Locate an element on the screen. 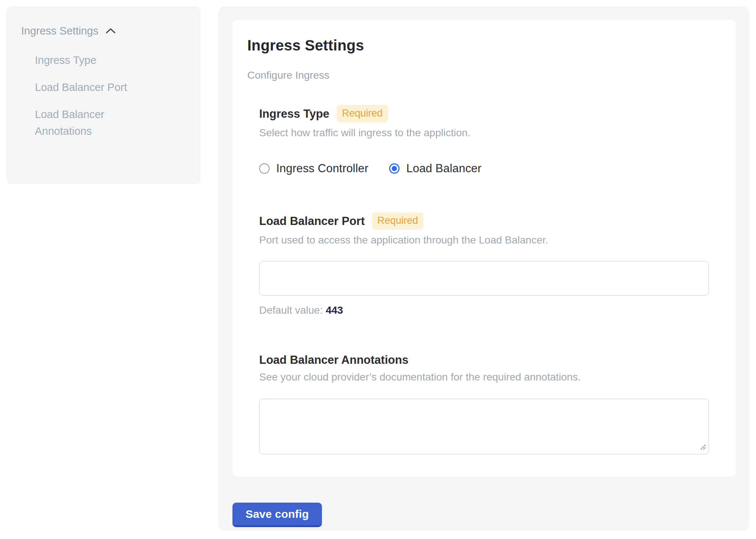  load-balancer-port-label: Load Balancer Port is located at coordinates (312, 221).